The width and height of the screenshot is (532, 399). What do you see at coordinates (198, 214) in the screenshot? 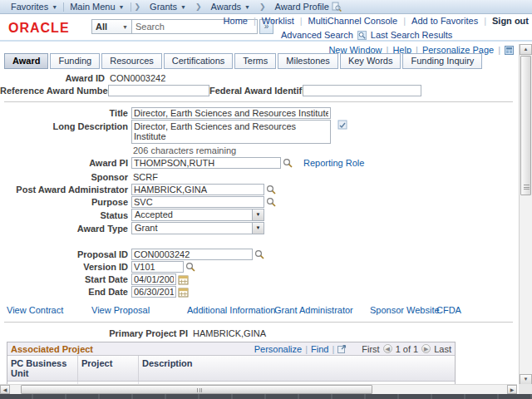
I see `status-select: Accepted ▼` at bounding box center [198, 214].